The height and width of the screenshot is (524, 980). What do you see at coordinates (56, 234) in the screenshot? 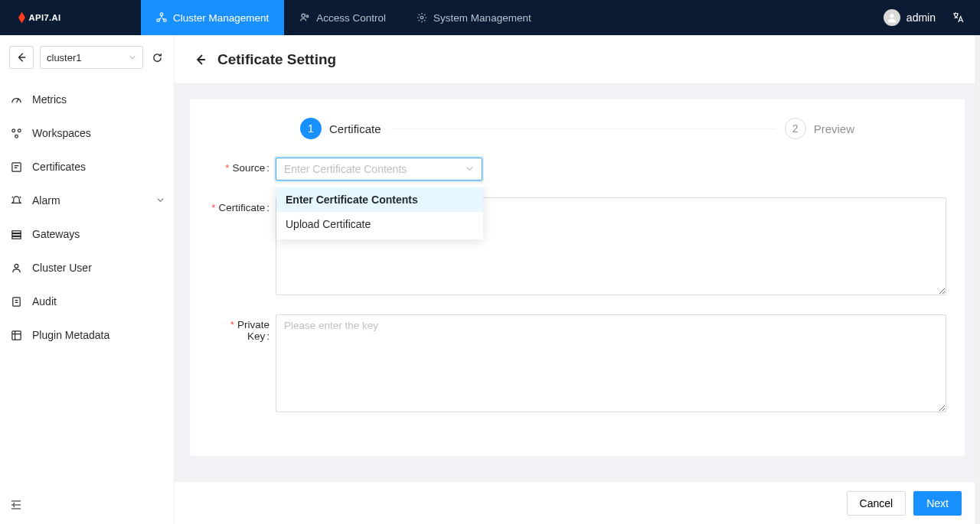
I see `sidebar-item-label: Gateways` at bounding box center [56, 234].